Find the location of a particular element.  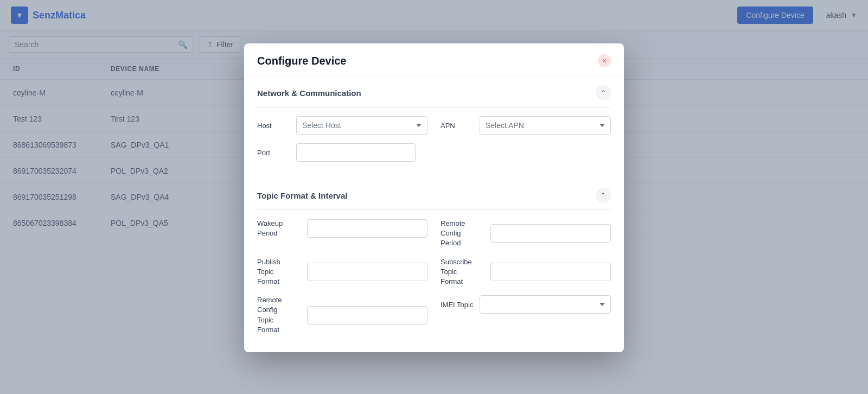

wakeup-period-group: WakeupPeriod is located at coordinates (342, 228).